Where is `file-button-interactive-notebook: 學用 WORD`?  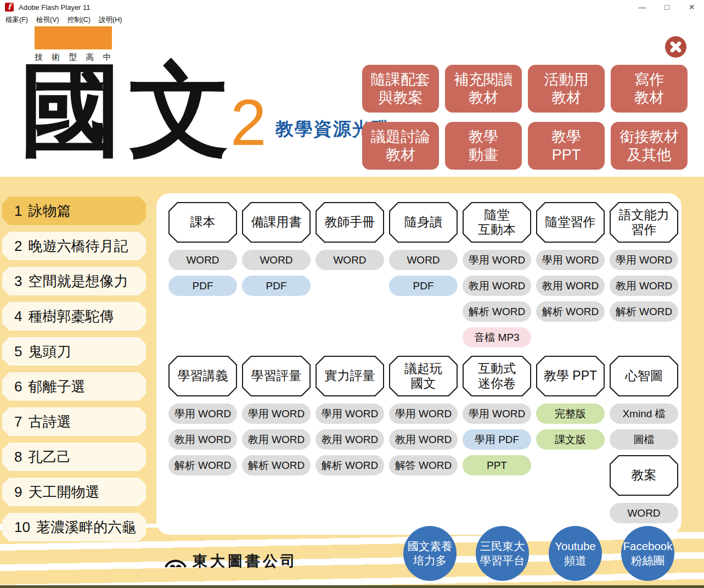 file-button-interactive-notebook: 學用 WORD is located at coordinates (497, 260).